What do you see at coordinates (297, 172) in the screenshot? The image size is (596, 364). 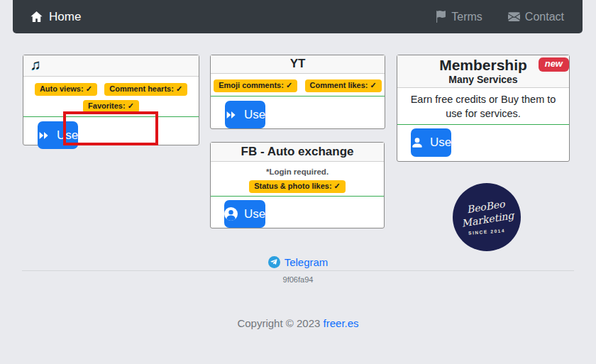 I see `login-required-note: *Login required.` at bounding box center [297, 172].